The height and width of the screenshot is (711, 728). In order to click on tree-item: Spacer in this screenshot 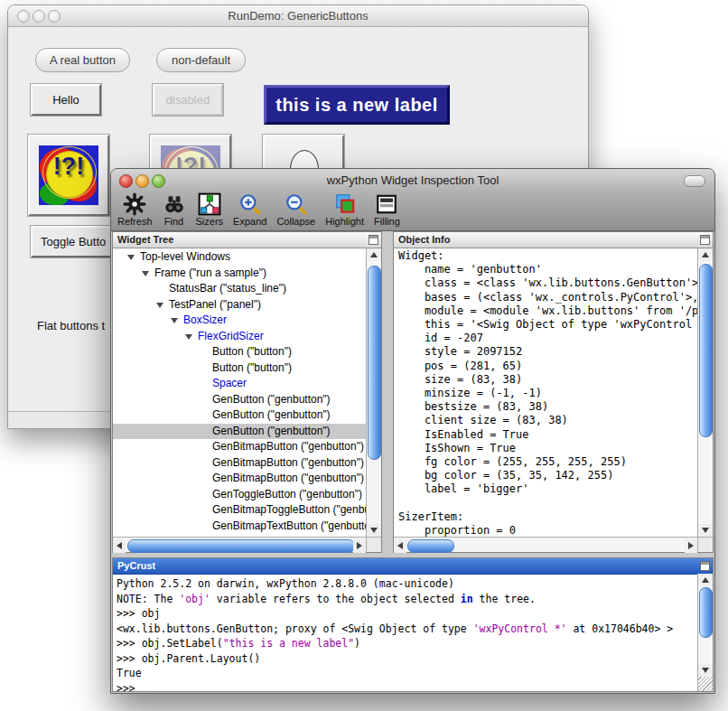, I will do `click(239, 384)`.